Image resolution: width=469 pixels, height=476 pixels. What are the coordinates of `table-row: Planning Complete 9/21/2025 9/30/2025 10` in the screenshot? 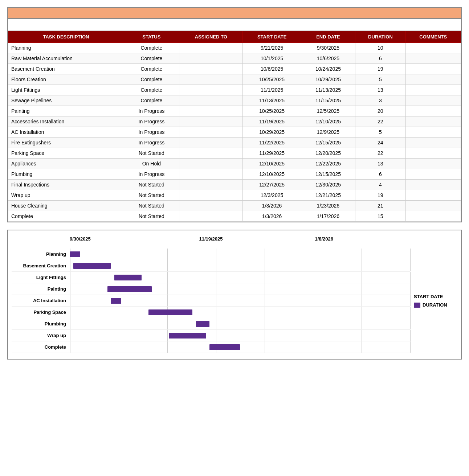 It's located at (234, 48).